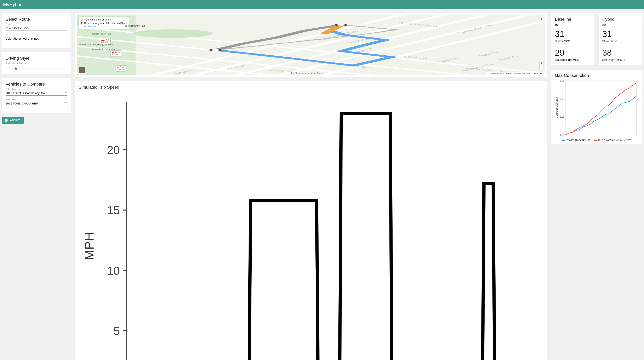 The width and height of the screenshot is (644, 360). I want to click on baseline-select: 2016 TOYOTA Corolla 4cyl 2WD, so click(36, 93).